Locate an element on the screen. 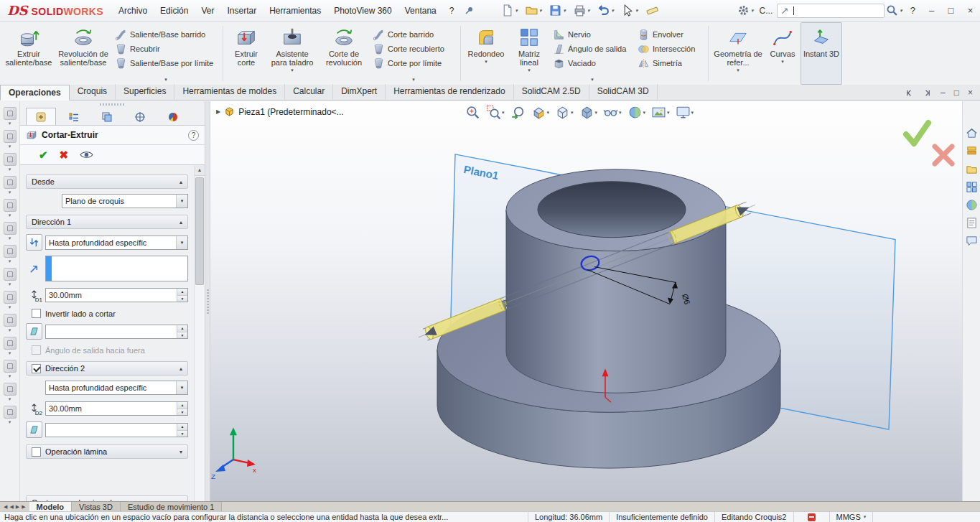  detailed-preview-button is located at coordinates (86, 155).